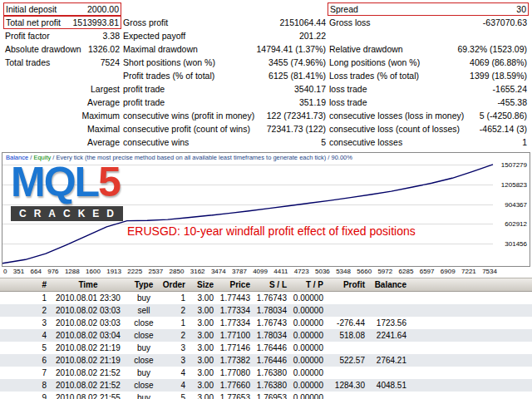 This screenshot has width=532, height=399. What do you see at coordinates (428, 102) in the screenshot?
I see `stats-pair-3: loss trade -455.38` at bounding box center [428, 102].